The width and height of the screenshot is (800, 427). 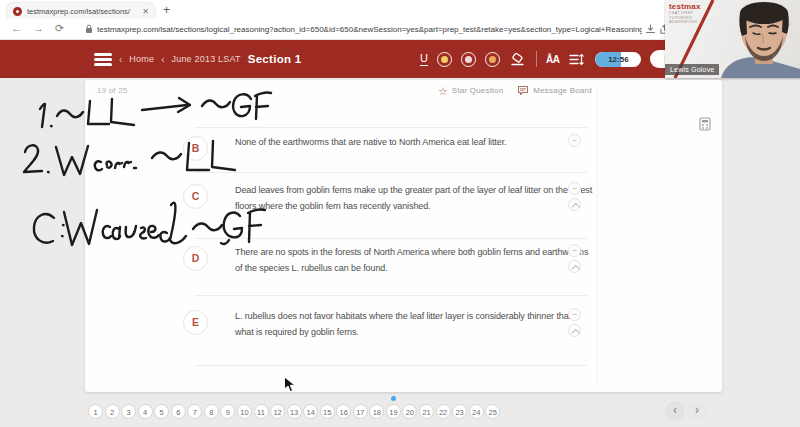 I want to click on question-number-20: 20, so click(x=410, y=412).